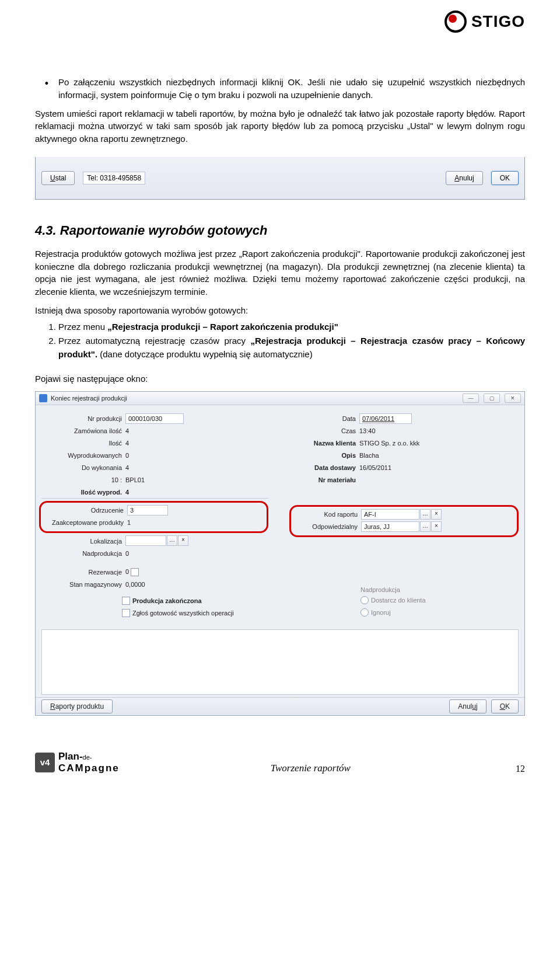 This screenshot has height=961, width=560. What do you see at coordinates (292, 327) in the screenshot?
I see `list-item-1: Przez menu „Rejestracja produkcji – Rapo…` at bounding box center [292, 327].